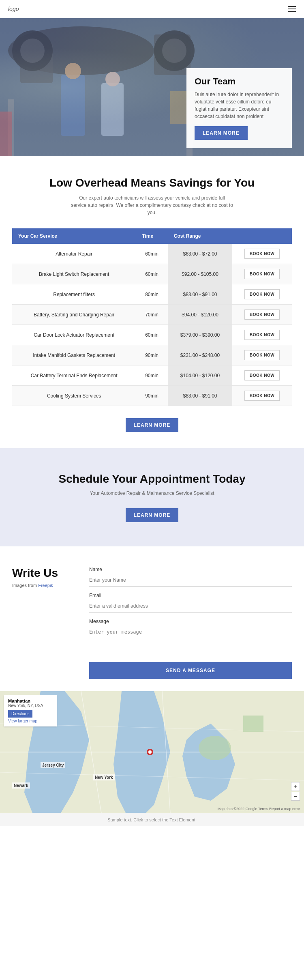 The image size is (304, 980). What do you see at coordinates (152, 294) in the screenshot?
I see `table-row: Replacement filters 80min $83.00 - $91.0…` at bounding box center [152, 294].